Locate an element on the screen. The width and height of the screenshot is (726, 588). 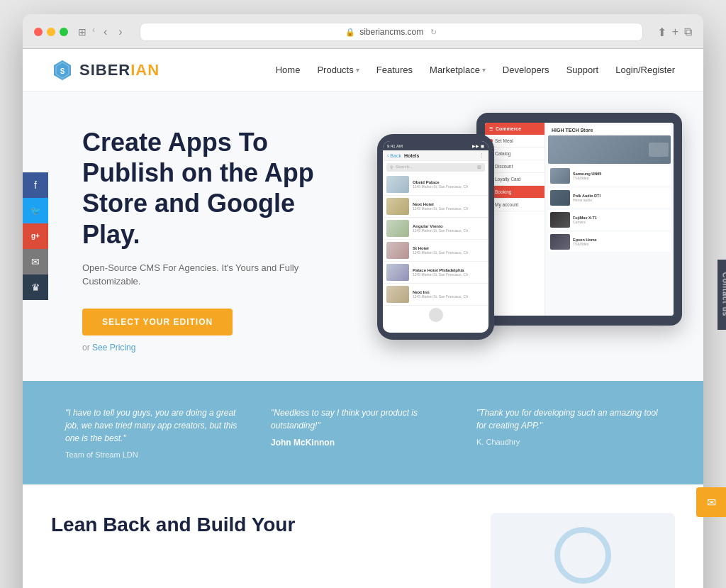
phone-search-bar: ⚲ Search... ⊞ is located at coordinates (435, 167).